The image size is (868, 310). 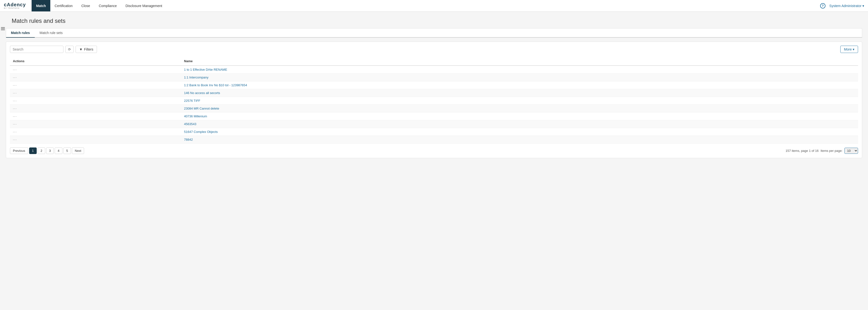 I want to click on nav-item-certification: Certification, so click(x=64, y=6).